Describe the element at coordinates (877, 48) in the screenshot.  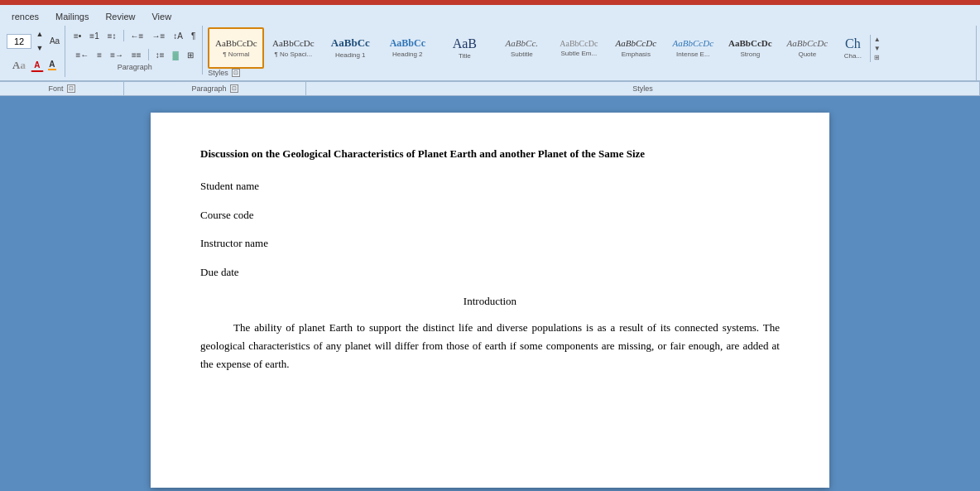
I see `styles-scroll: ▲ ▼ ⊞` at that location.